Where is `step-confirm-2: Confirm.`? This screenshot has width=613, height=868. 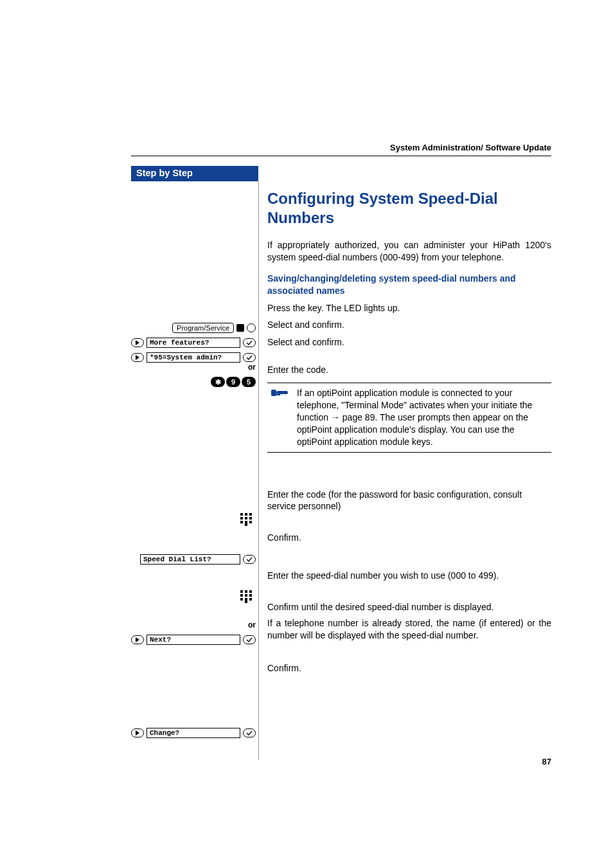
step-confirm-2: Confirm. is located at coordinates (409, 669).